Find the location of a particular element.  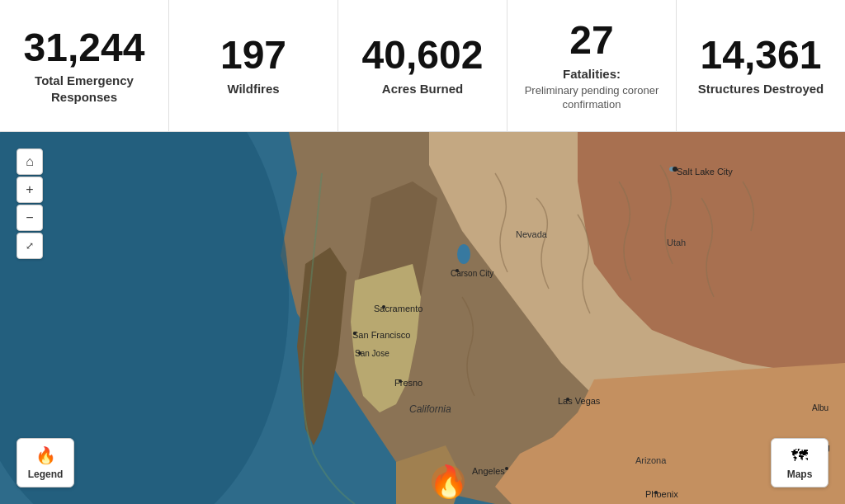

svg-text: Las Vegas is located at coordinates (579, 401).